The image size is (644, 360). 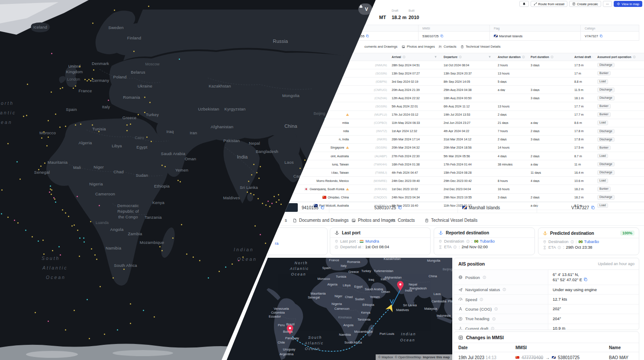 I want to click on minimap-label: Iraq, so click(x=371, y=280).